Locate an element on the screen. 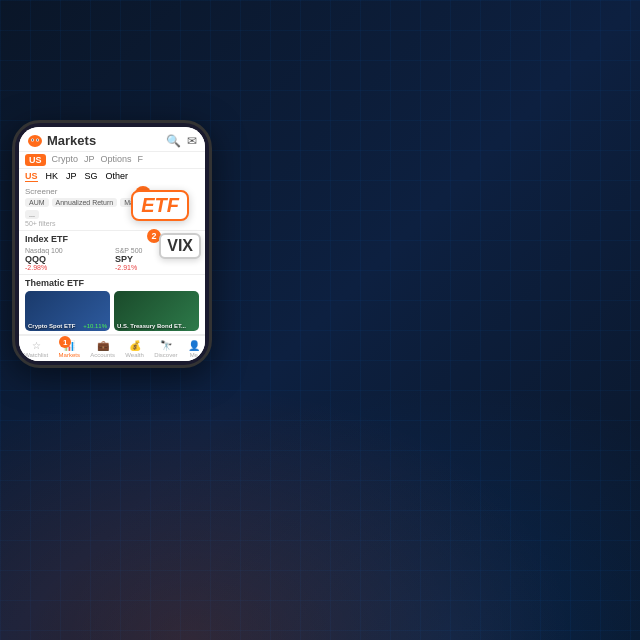 The image size is (640, 640). phone-mockup: Markets 🔍 ✉ 1 ETF US Crypto JP is located at coordinates (112, 244).